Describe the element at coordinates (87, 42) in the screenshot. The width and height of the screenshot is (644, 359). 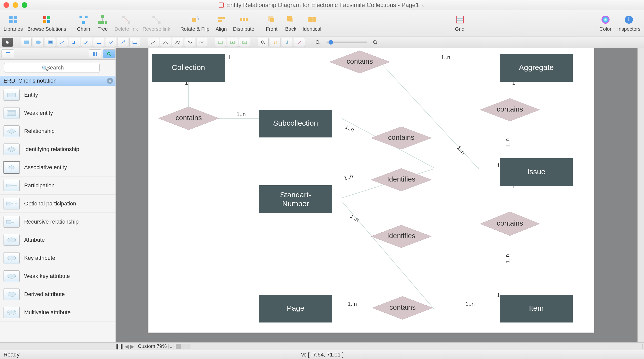
I see `conn3-tool` at that location.